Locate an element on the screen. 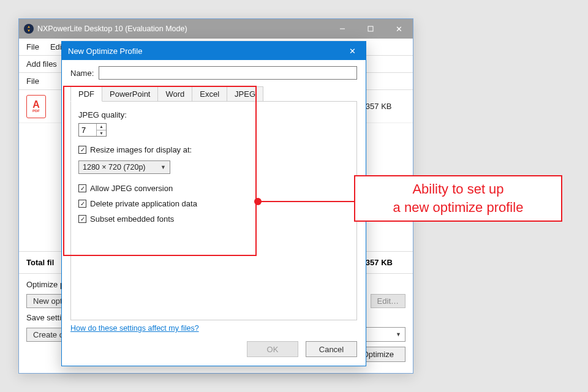  optimize-profile-label: Optimize p is located at coordinates (45, 284).